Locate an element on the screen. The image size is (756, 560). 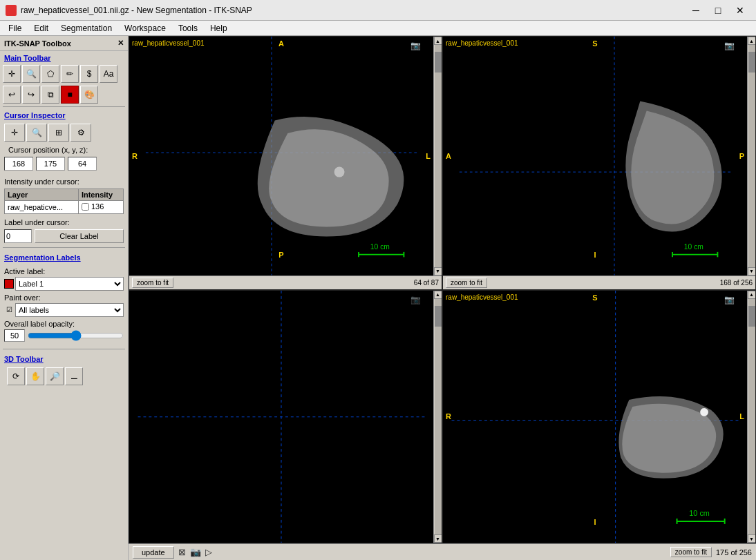
scroll-down-tr: ▼ is located at coordinates (752, 271).